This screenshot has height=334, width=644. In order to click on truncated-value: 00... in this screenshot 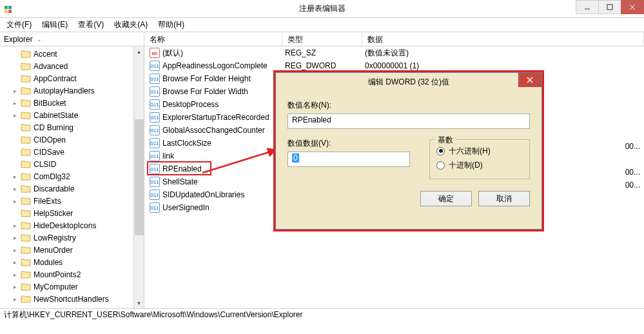, I will do `click(633, 185)`.